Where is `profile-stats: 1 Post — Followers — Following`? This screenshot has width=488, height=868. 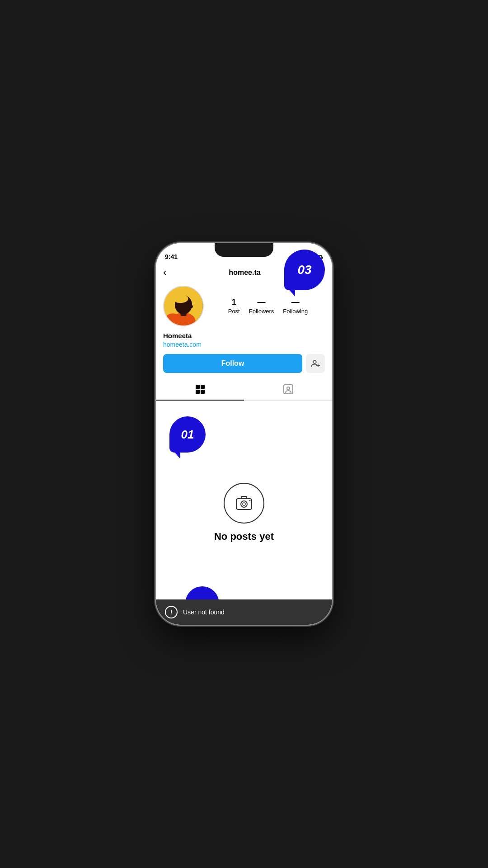
profile-stats: 1 Post — Followers — Following is located at coordinates (268, 306).